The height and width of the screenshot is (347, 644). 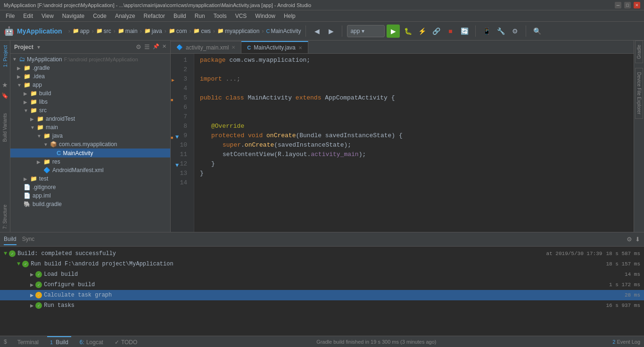 I want to click on avd-button: 📱, so click(x=487, y=31).